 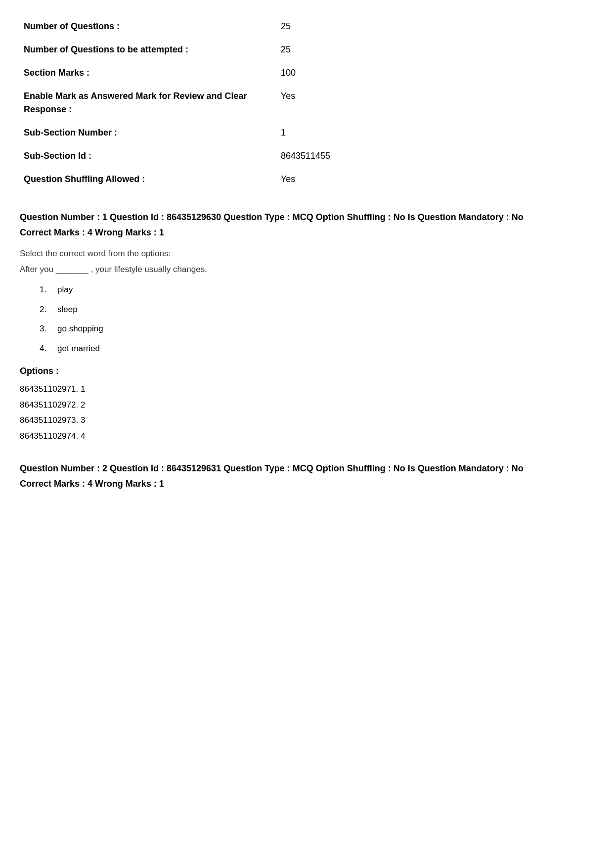 I want to click on option-number: 4., so click(x=45, y=349).